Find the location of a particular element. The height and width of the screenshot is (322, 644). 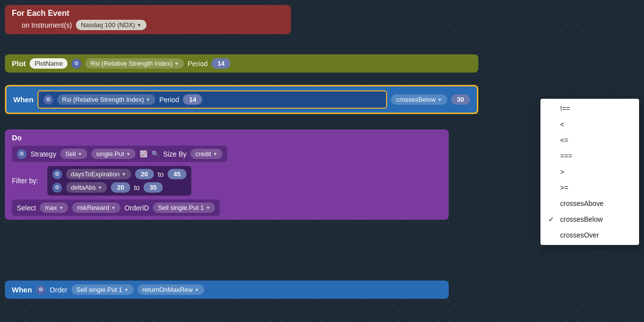

menu-item-label: crossesOver is located at coordinates (580, 235).